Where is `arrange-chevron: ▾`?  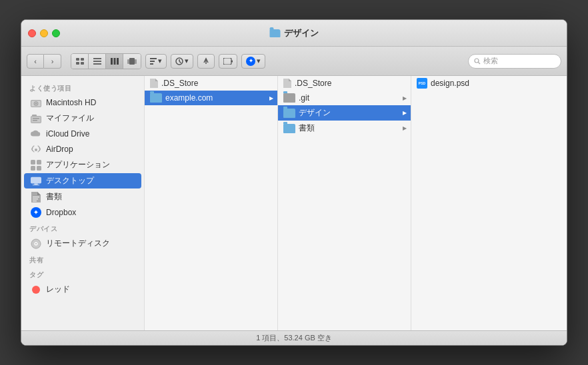
arrange-chevron: ▾ is located at coordinates (160, 61).